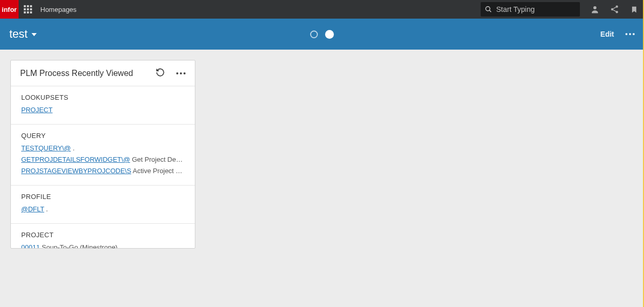  What do you see at coordinates (157, 171) in the screenshot?
I see `item-description: Active Project …` at bounding box center [157, 171].